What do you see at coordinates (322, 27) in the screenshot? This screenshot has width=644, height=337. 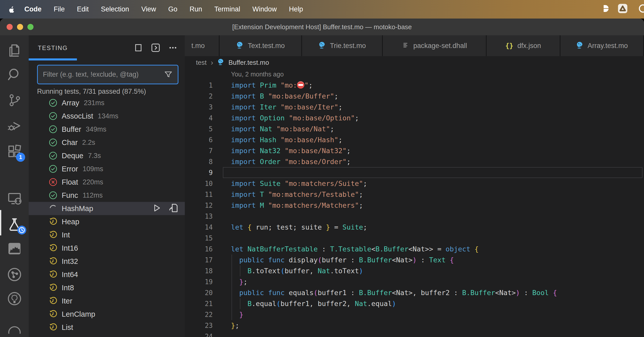 I see `window-title-bar: [Extension Development Host] Buffer.test…` at bounding box center [322, 27].